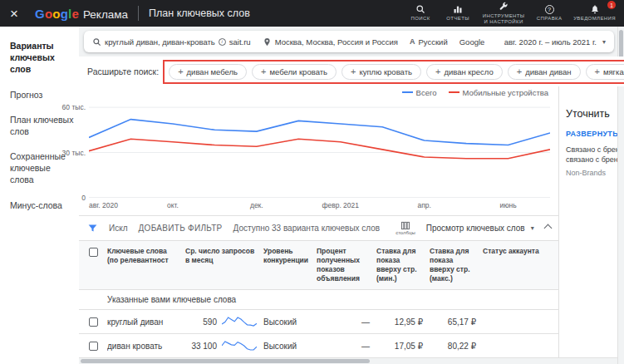 The image size is (624, 364). Describe the element at coordinates (456, 346) in the screenshot. I see `bid-high-cell: 80,22 ₽` at that location.